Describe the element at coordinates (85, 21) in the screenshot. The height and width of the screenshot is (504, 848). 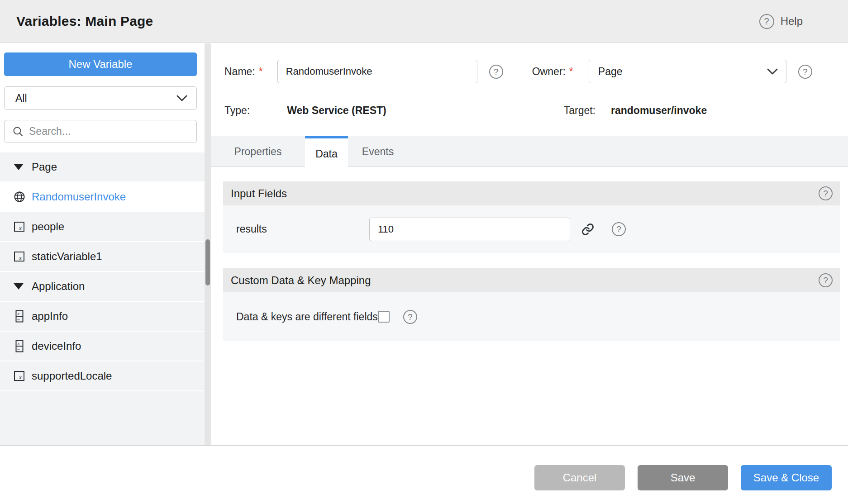
I see `page-title: Variables: Main Page` at that location.